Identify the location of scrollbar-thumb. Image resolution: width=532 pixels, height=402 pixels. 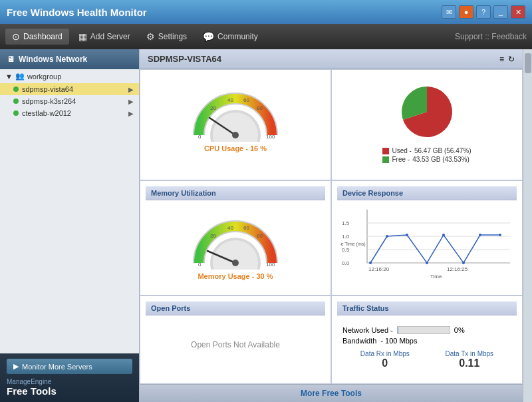
(528, 63).